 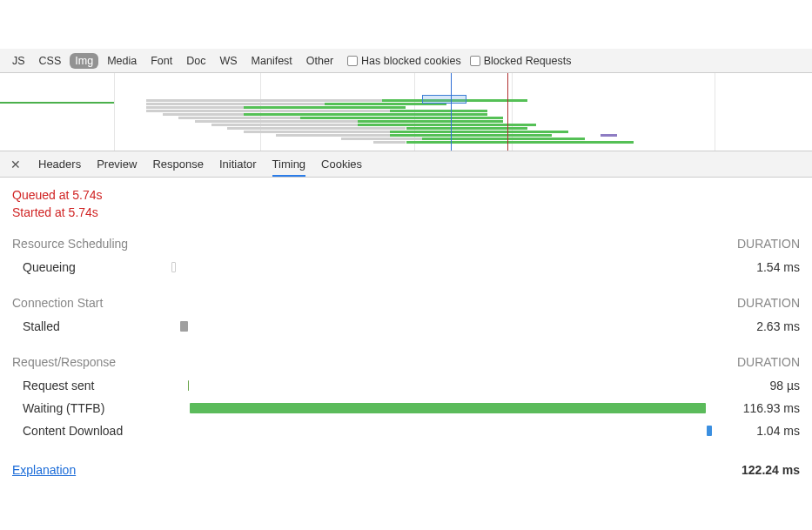 I want to click on section-resource-scheduling: Resource Scheduling DURATION Queueing 1.…, so click(x=406, y=258).